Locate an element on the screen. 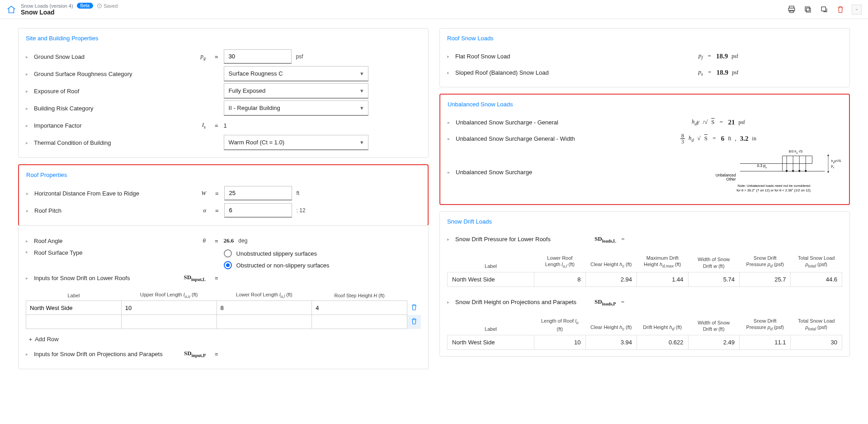  angle-label: Roof Angle is located at coordinates (102, 241).